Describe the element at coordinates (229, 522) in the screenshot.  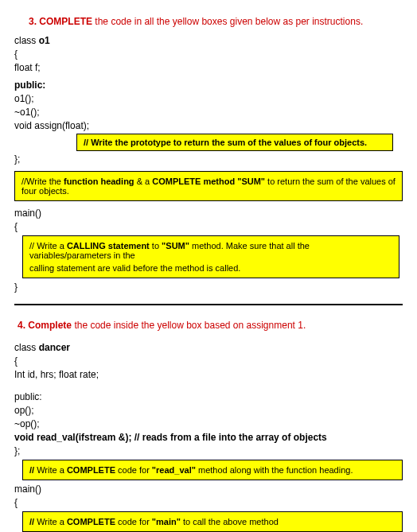
I see `mf: to call the above method` at that location.